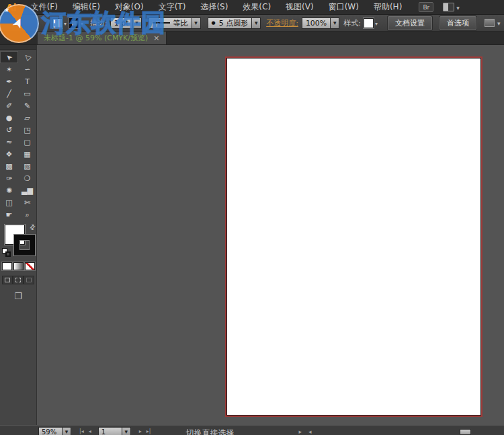  I want to click on menu-item-select: 选择(S), so click(214, 7).